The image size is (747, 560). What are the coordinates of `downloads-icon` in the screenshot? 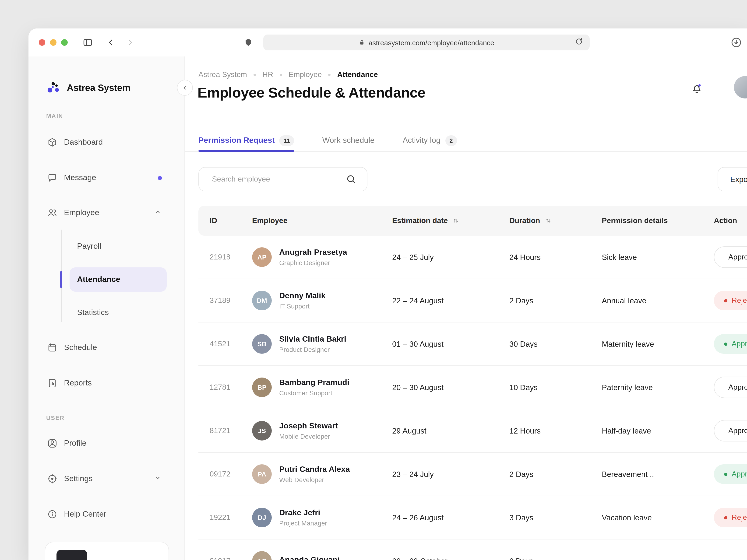 It's located at (736, 43).